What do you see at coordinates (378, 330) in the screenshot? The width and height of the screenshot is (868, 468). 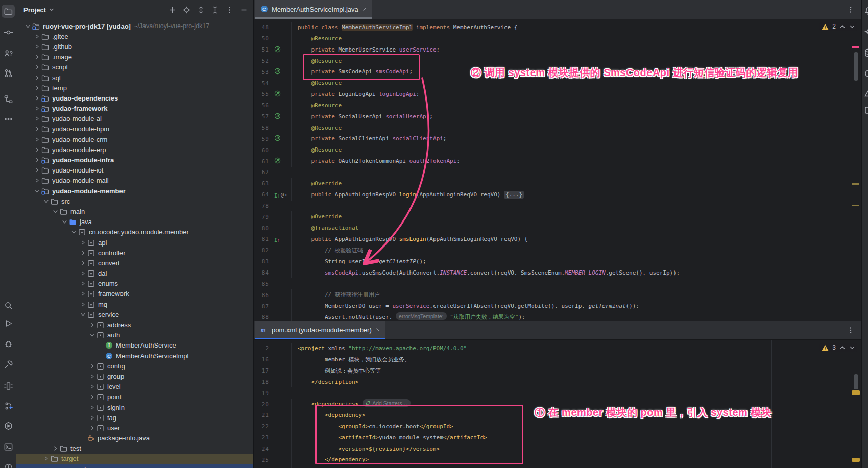 I see `close-icon` at bounding box center [378, 330].